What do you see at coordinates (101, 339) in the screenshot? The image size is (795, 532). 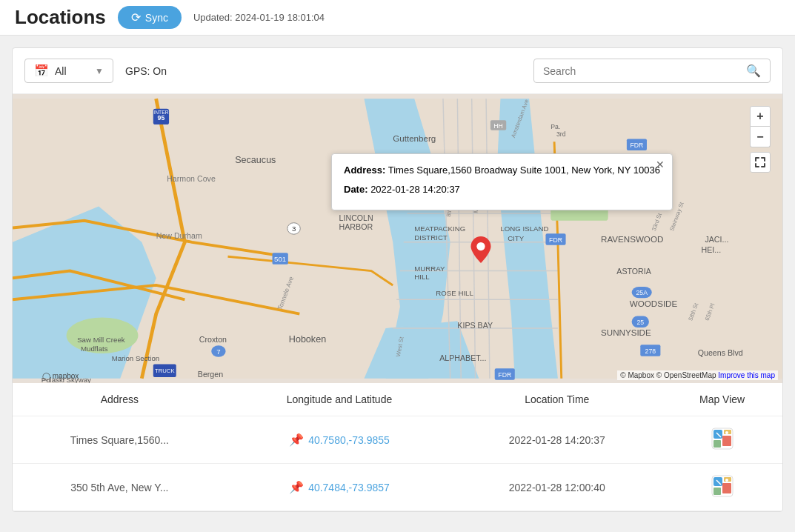 I see `svg-text: Saw Mill Creek` at bounding box center [101, 339].